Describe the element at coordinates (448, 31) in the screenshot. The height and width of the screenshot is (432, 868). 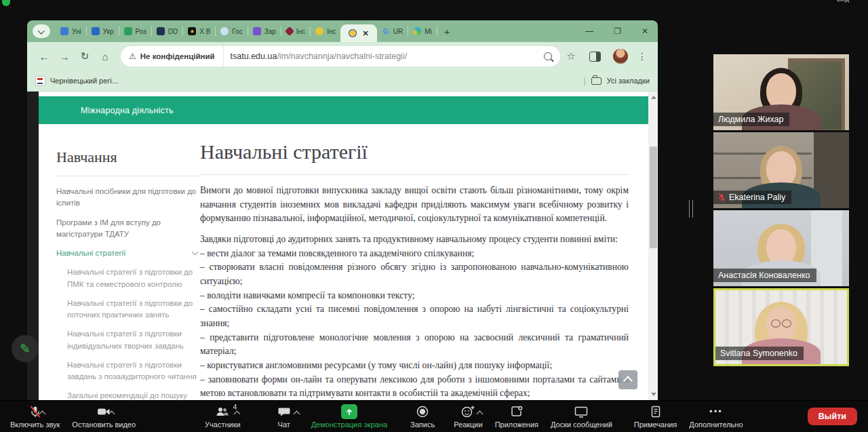
I see `new-tab-button: +` at that location.